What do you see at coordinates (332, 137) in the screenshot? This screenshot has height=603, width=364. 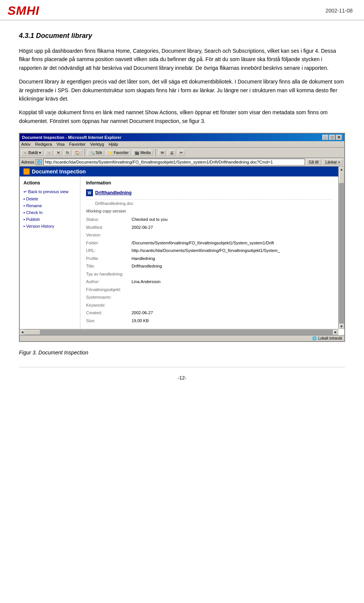 I see `ie-maximize-button: □` at bounding box center [332, 137].